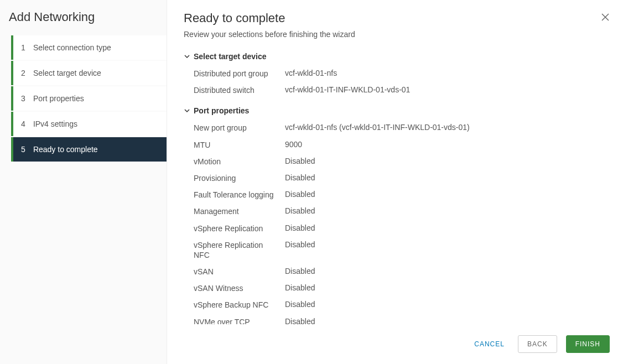 This screenshot has width=623, height=364. I want to click on kv-row: Provisioning Disabled, so click(395, 178).